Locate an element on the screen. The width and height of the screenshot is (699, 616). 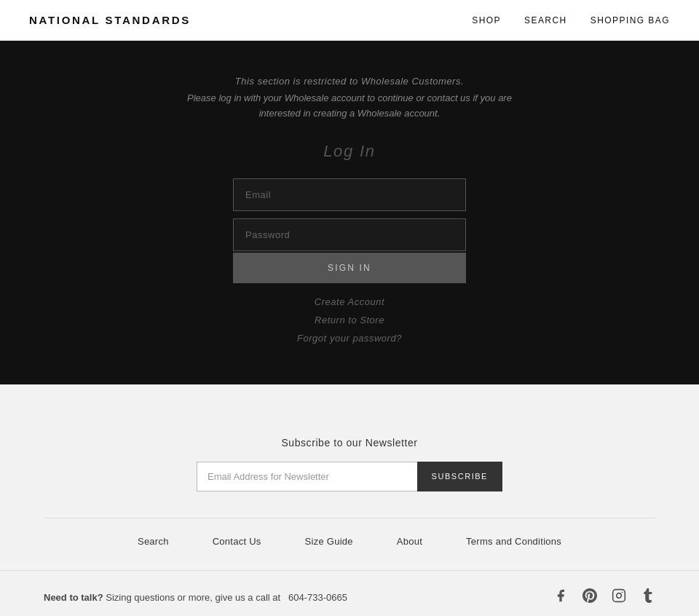
header: NATIONAL STANDARDS SHOP SEARCH SHOPPING … is located at coordinates (350, 20).